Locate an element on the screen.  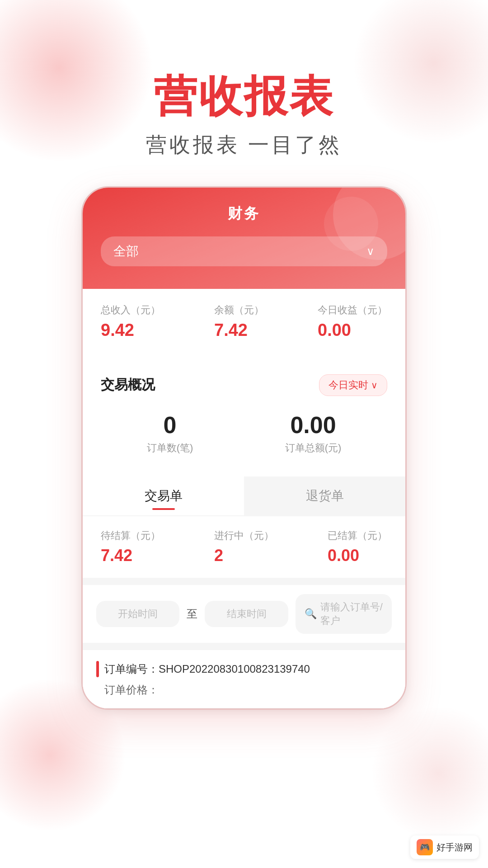
bg-decoration-bottom-right is located at coordinates (429, 773).